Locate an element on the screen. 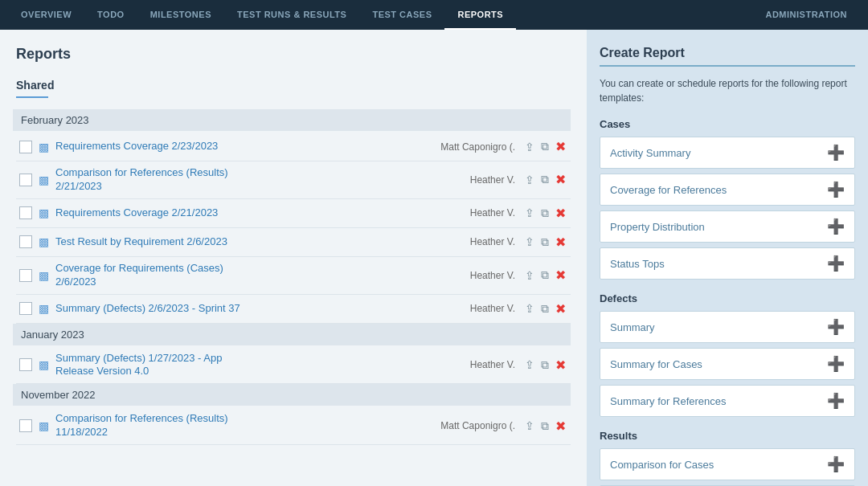  template-status-tops: Status Tops ➕ is located at coordinates (727, 263).